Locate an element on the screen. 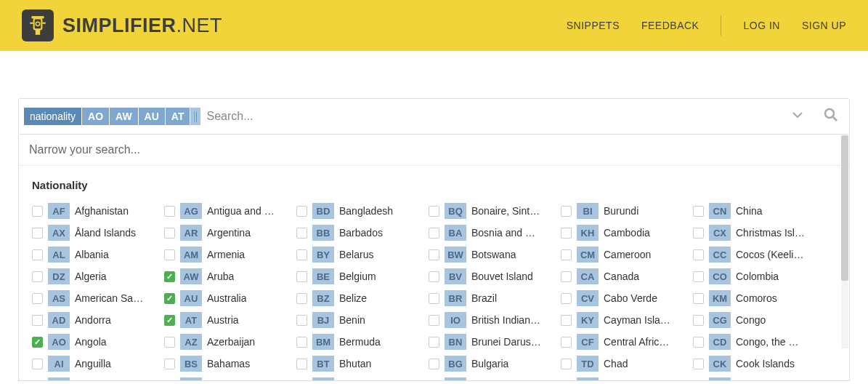  facet-item: ADAndorra is located at coordinates (98, 320).